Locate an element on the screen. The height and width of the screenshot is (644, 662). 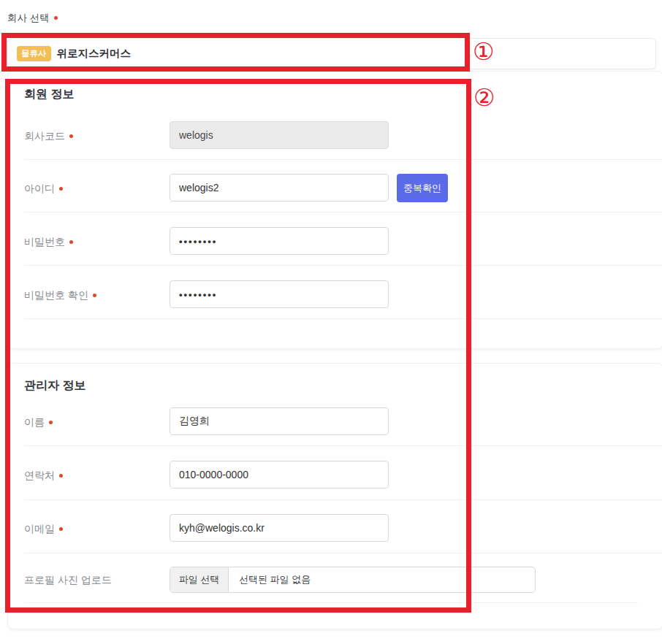
company-type-badge: 물류사 is located at coordinates (34, 54).